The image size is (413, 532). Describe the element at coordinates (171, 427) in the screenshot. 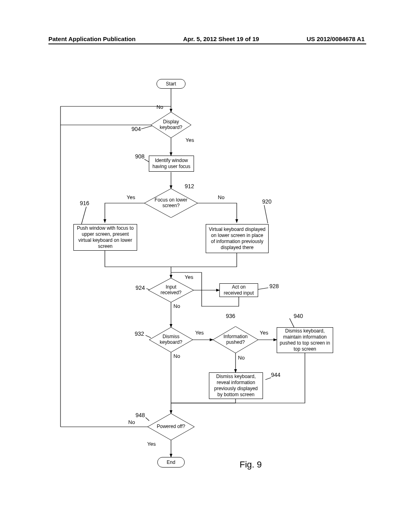

I see `decision-powered-off: Powered off?` at that location.